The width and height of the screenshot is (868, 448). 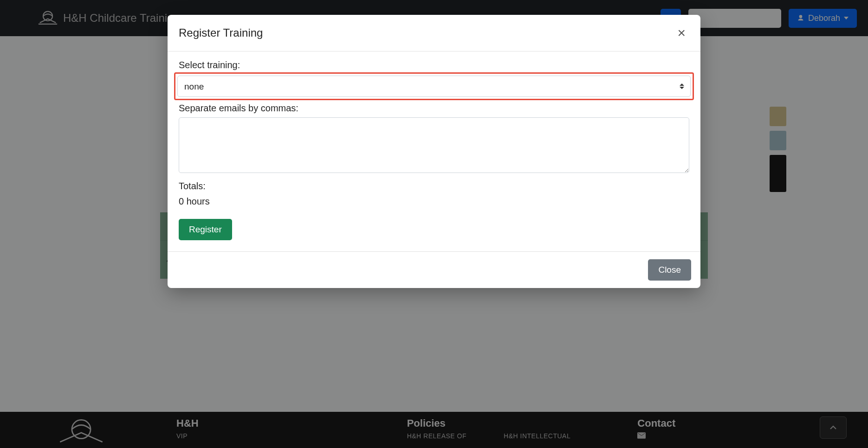 I want to click on select-training-highlight: none, so click(x=434, y=86).